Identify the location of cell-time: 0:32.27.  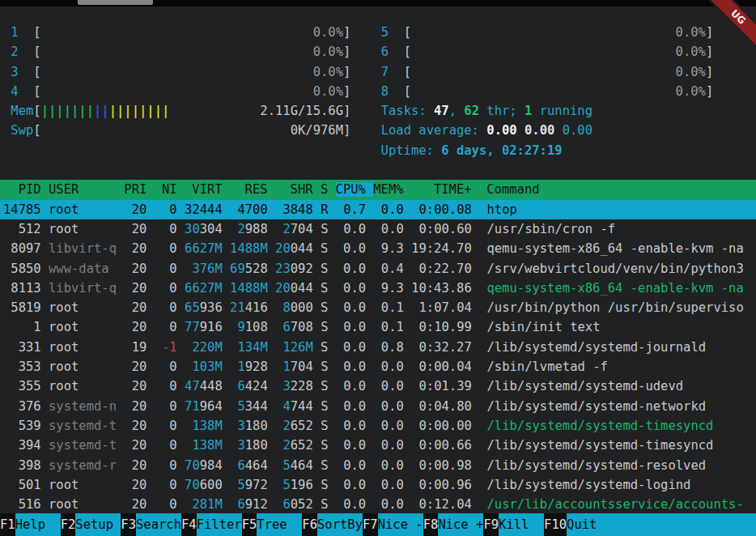
(442, 347).